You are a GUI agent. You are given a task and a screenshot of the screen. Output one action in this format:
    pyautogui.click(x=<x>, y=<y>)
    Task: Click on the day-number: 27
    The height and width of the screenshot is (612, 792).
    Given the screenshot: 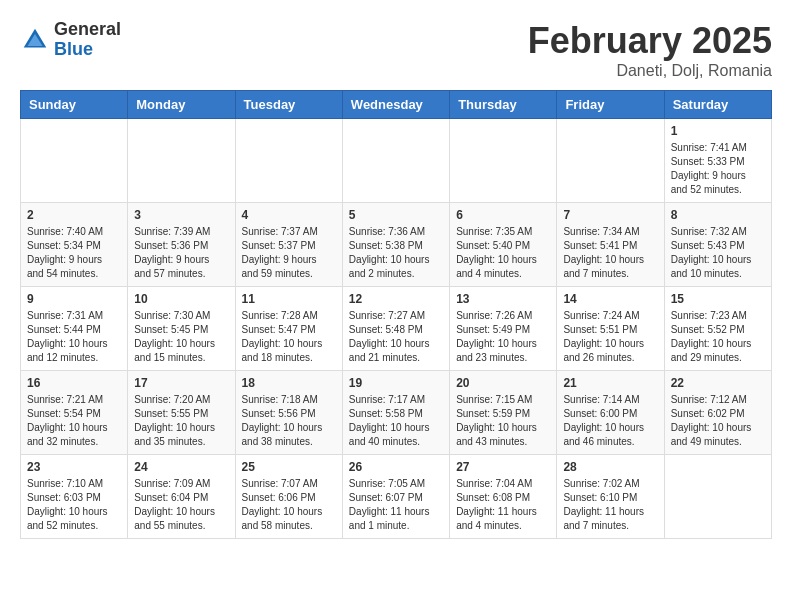 What is the action you would take?
    pyautogui.click(x=503, y=467)
    